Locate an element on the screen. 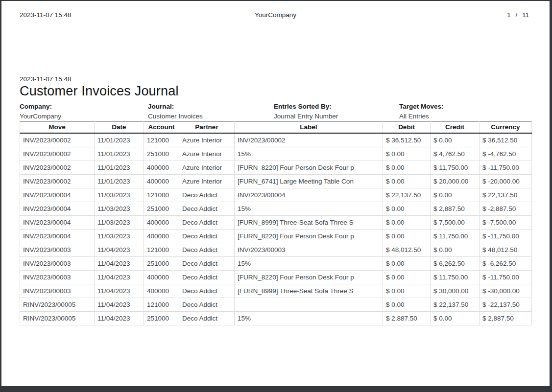 This screenshot has width=552, height=392. table-cell: $ 4,762.50 is located at coordinates (455, 154).